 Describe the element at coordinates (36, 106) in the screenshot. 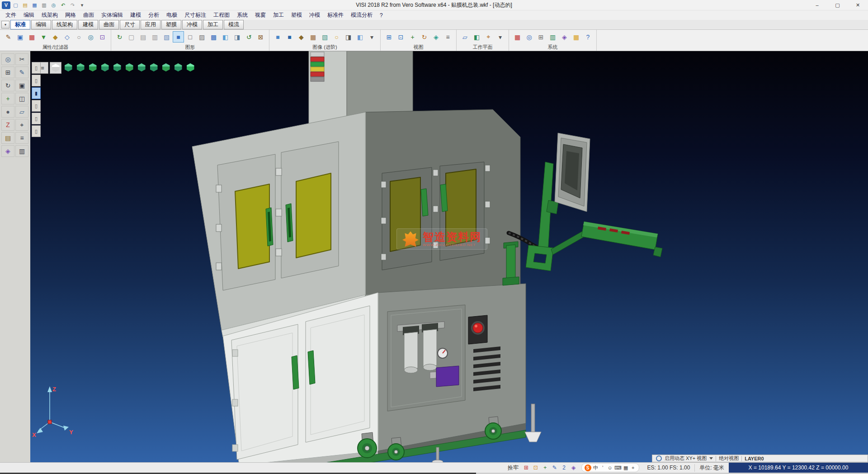

I see `display-slot-4-button: ▯` at that location.